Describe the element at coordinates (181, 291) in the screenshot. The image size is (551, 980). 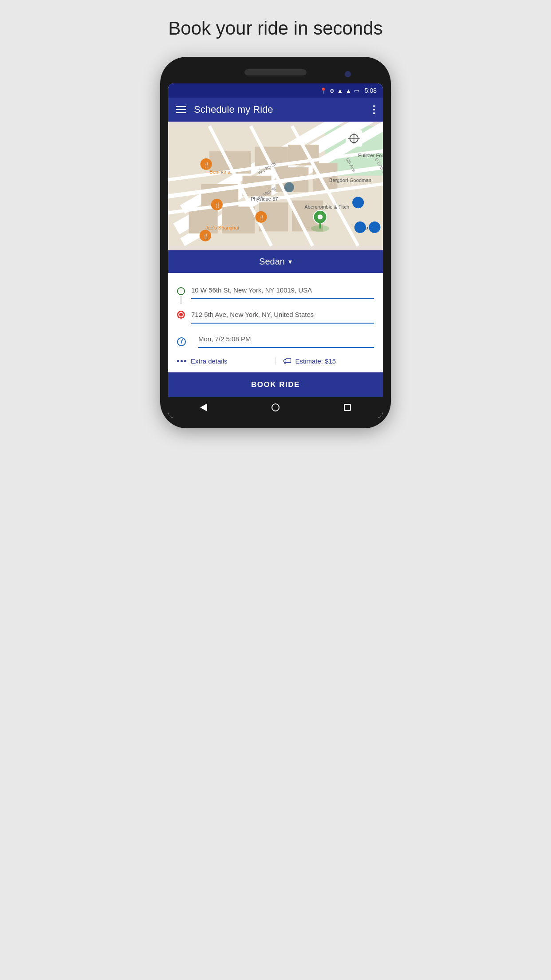
I see `origin-dot-icon` at that location.